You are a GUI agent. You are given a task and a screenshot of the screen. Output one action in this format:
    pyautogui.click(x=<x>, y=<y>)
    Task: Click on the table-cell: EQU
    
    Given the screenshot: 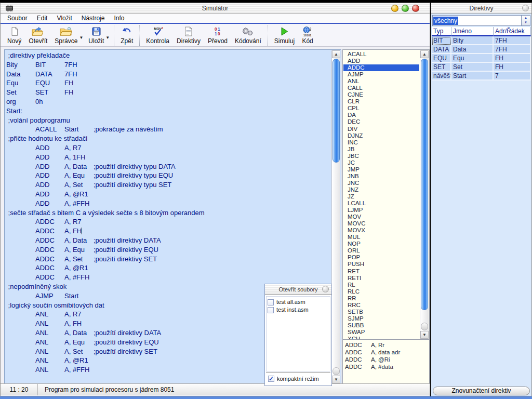 What is the action you would take?
    pyautogui.click(x=442, y=58)
    